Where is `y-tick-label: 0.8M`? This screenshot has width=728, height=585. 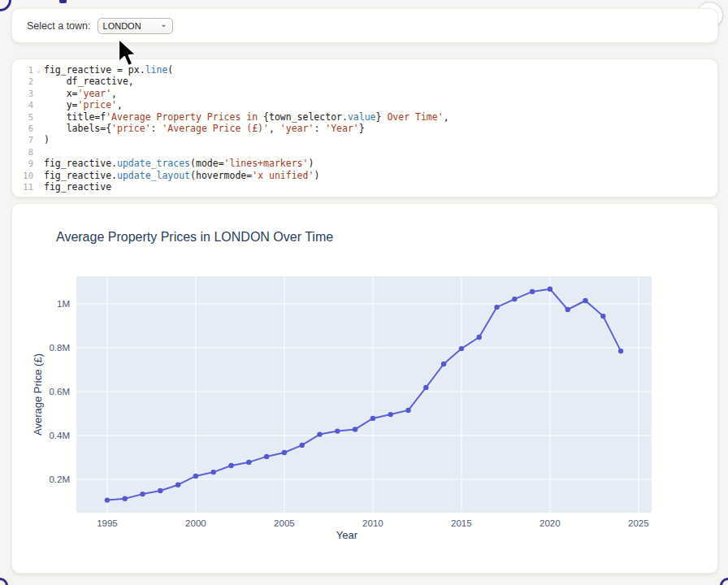 y-tick-label: 0.8M is located at coordinates (59, 348).